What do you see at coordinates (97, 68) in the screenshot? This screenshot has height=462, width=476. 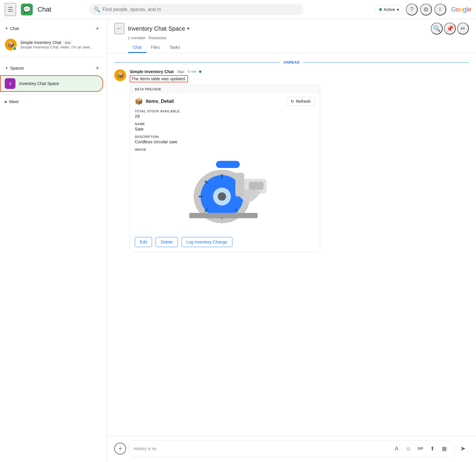 I see `add-space-button: +` at bounding box center [97, 68].